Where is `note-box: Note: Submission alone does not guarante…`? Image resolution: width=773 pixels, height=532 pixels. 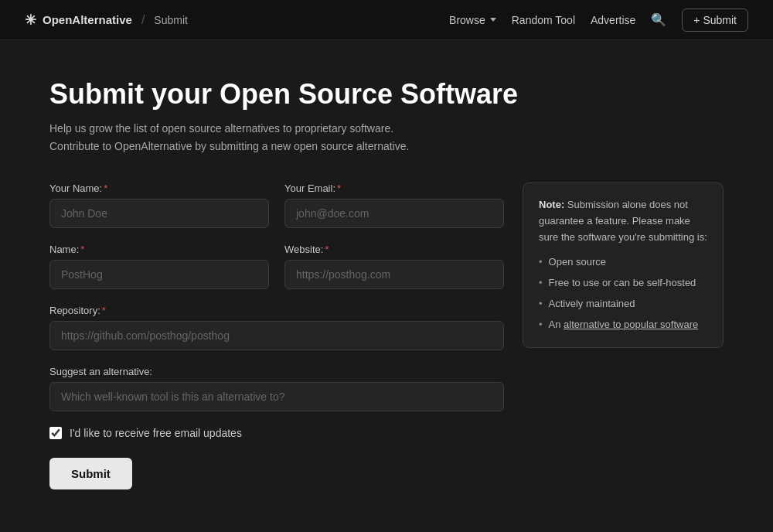 note-box: Note: Submission alone does not guarante… is located at coordinates (623, 265).